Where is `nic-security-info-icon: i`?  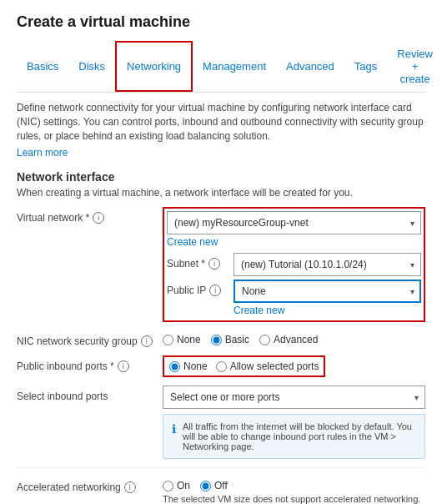 nic-security-info-icon: i is located at coordinates (147, 341).